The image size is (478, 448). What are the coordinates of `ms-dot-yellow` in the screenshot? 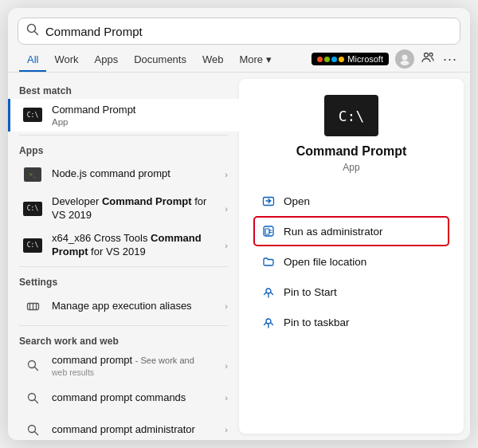 It's located at (341, 59).